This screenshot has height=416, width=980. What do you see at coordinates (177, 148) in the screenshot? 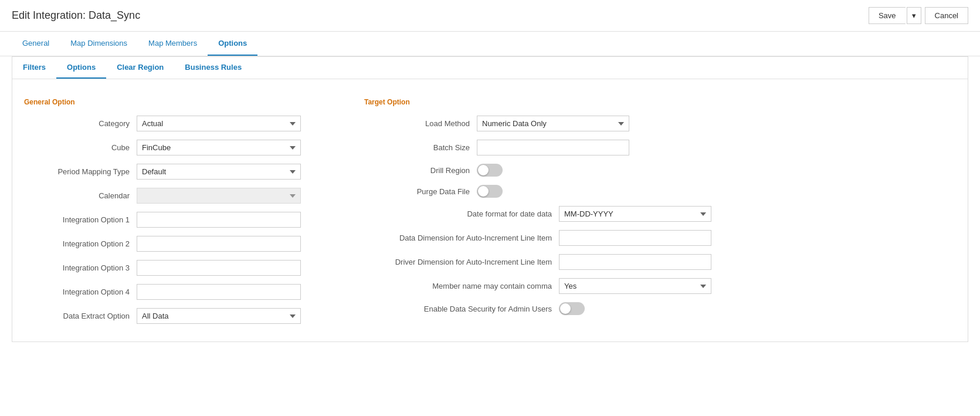
I see `cube-row: Cube FinCube` at bounding box center [177, 148].